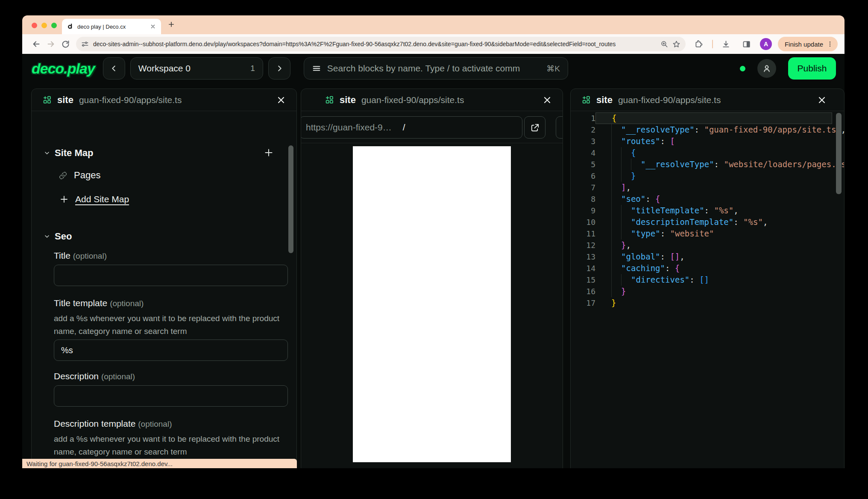 Image resolution: width=868 pixels, height=499 pixels. What do you see at coordinates (707, 280) in the screenshot?
I see `code-line: 15"directives": []` at bounding box center [707, 280].